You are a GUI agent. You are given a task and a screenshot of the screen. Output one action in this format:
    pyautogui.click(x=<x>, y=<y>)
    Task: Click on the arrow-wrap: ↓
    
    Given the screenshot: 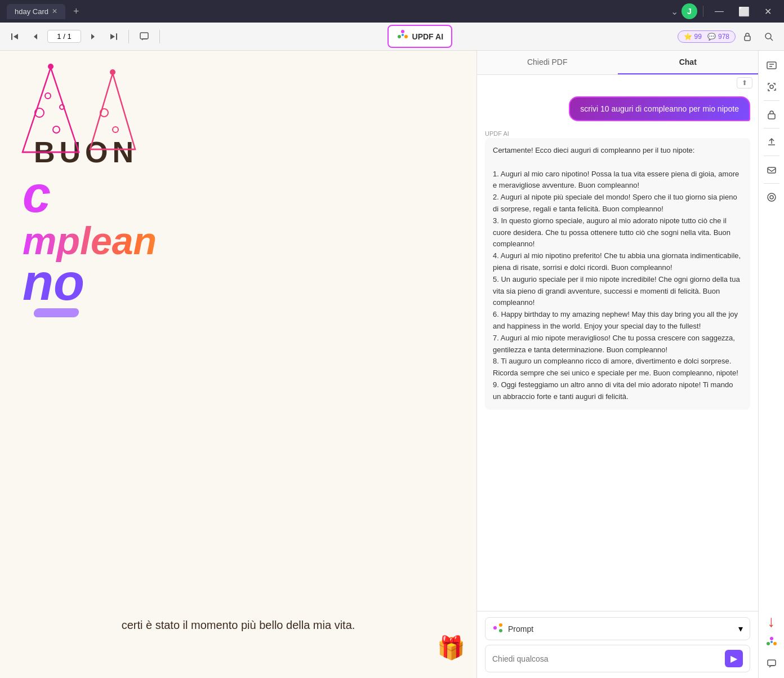 What is the action you would take?
    pyautogui.click(x=772, y=622)
    